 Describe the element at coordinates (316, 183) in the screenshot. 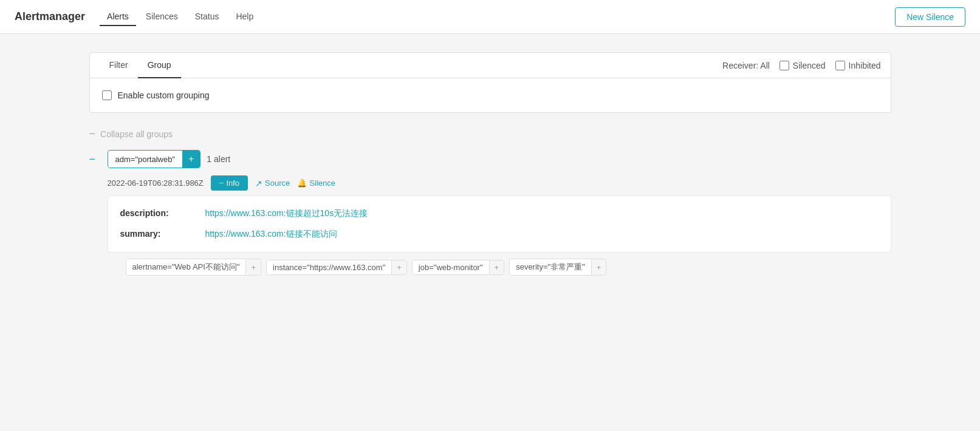

I see `silence-button: 🔔 Silence` at that location.